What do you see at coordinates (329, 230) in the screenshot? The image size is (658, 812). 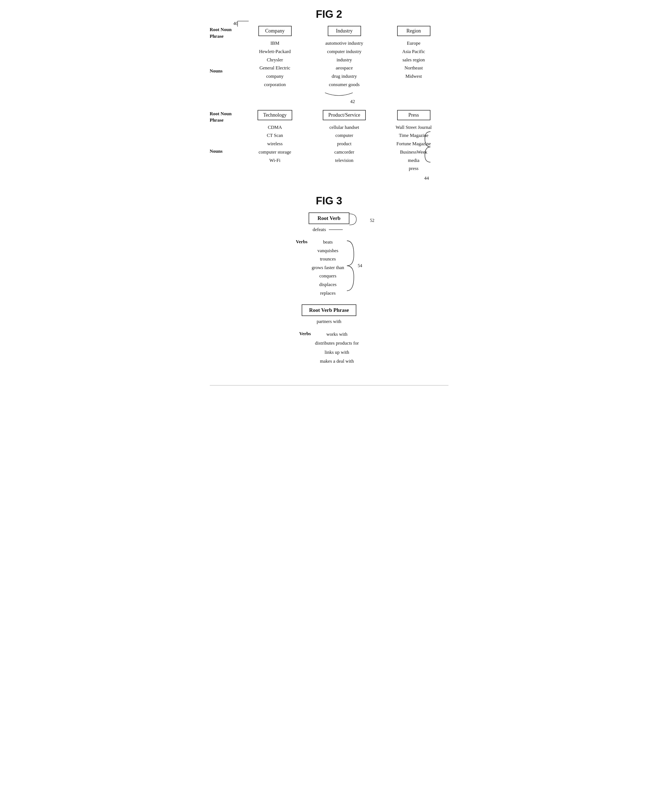 I see `defeats-row: defeats` at bounding box center [329, 230].